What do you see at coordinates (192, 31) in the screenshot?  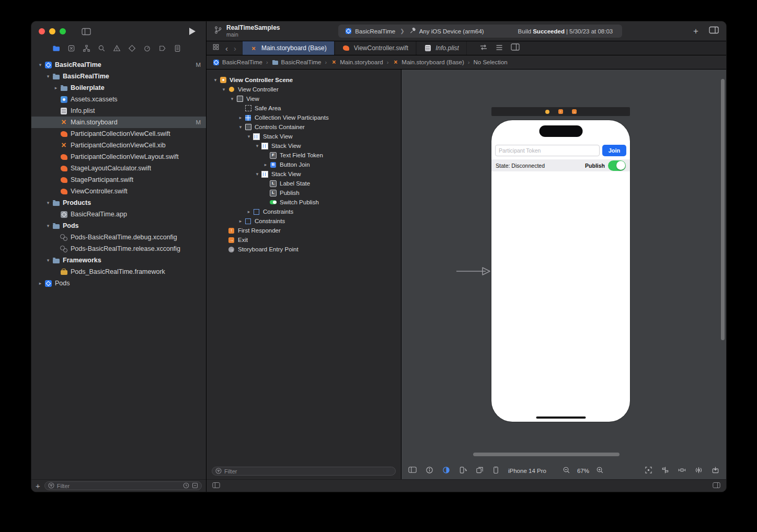 I see `run-button` at bounding box center [192, 31].